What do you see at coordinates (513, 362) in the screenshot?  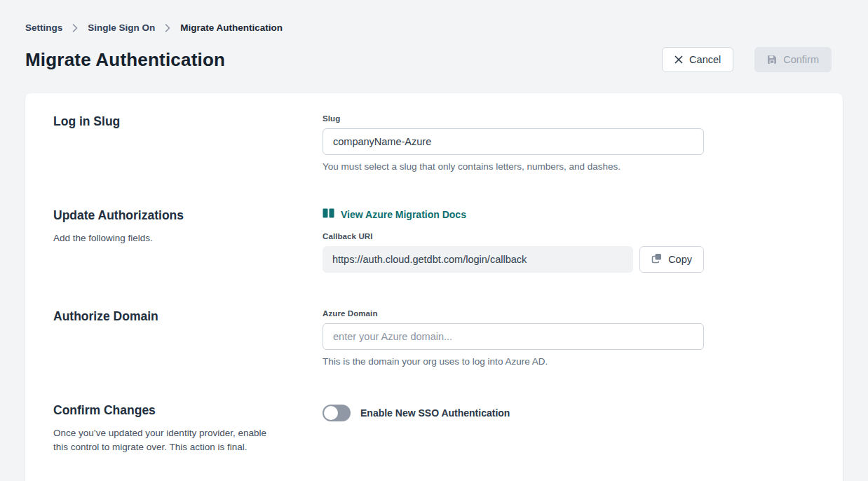 I see `azure-domain-helper-text: This is the domain your org uses to log …` at bounding box center [513, 362].